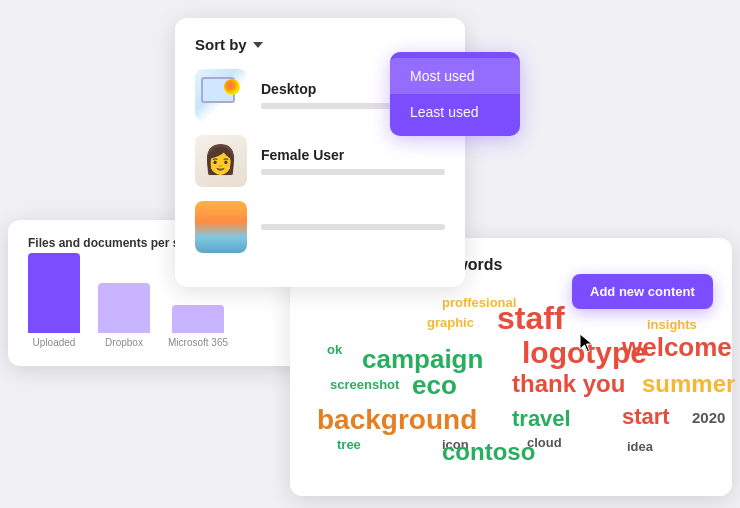 This screenshot has width=740, height=508. Describe the element at coordinates (334, 350) in the screenshot. I see `word-ok: ok` at that location.